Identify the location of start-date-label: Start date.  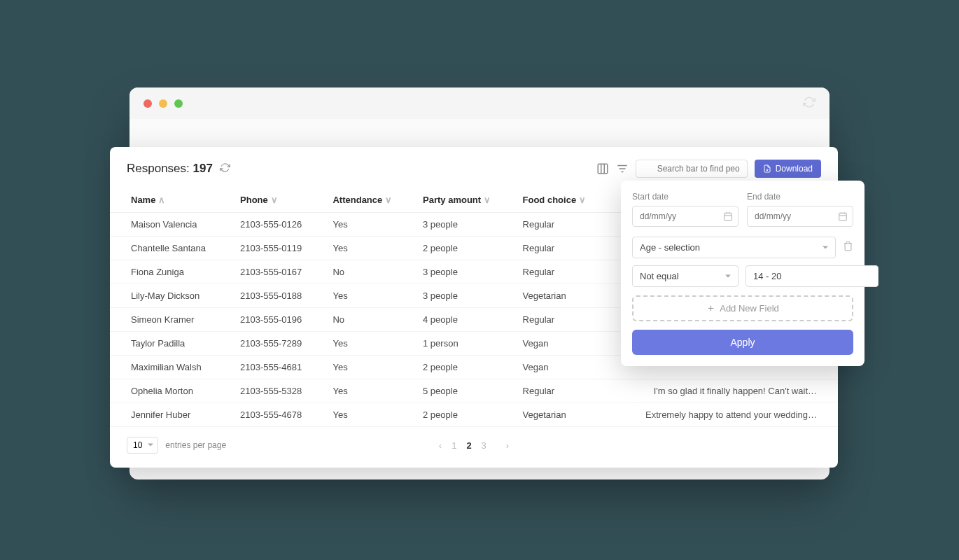
(685, 197).